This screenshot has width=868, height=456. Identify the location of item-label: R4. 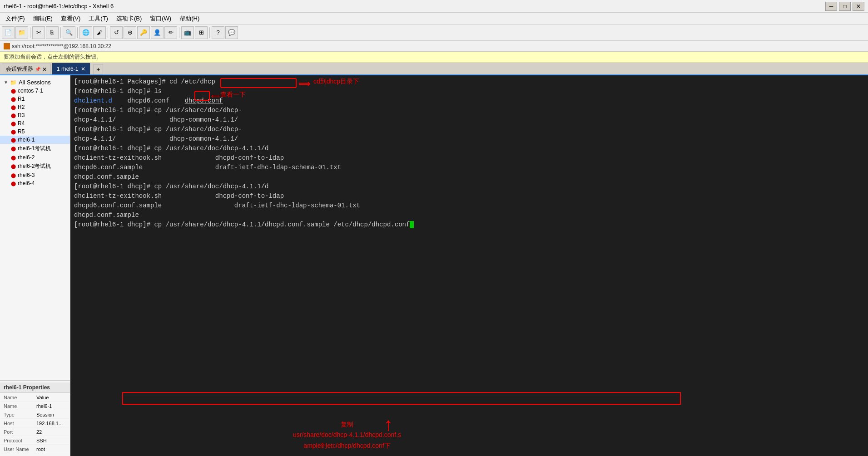
(21, 123).